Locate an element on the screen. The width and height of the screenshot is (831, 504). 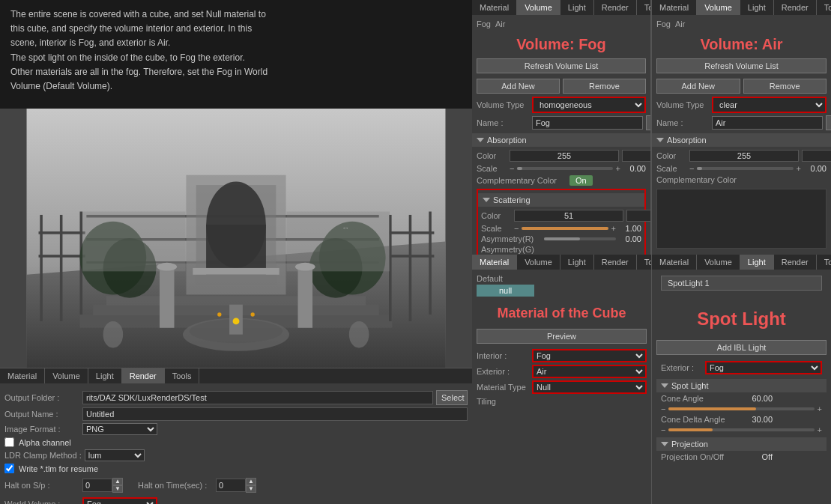
write-tlm-checkbox is located at coordinates (9, 469).